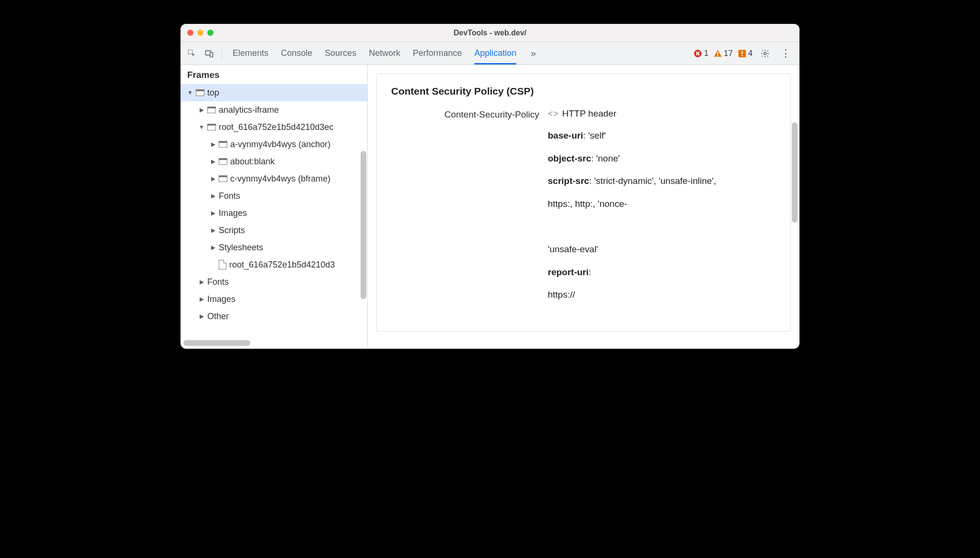 The image size is (980, 558). Describe the element at coordinates (729, 54) in the screenshot. I see `warnings-count-value: 17` at that location.